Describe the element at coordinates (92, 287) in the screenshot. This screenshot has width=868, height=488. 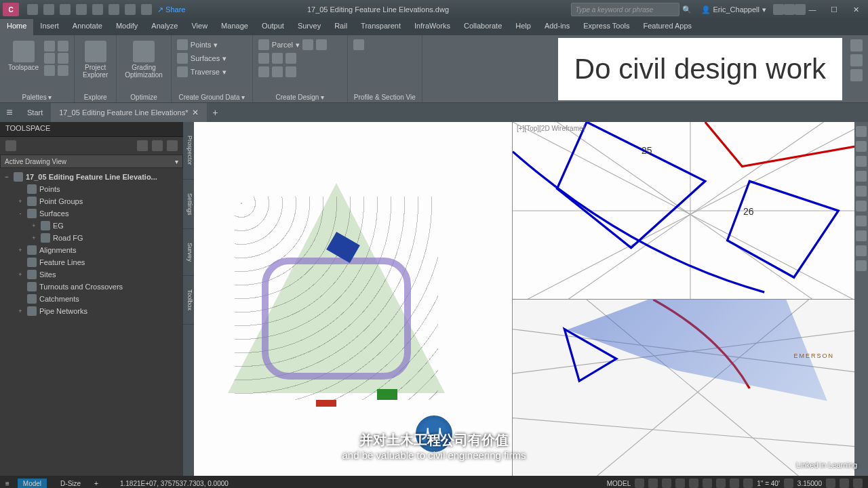
I see `tree-node-turnouts: Turnouts and Crossovers` at that location.